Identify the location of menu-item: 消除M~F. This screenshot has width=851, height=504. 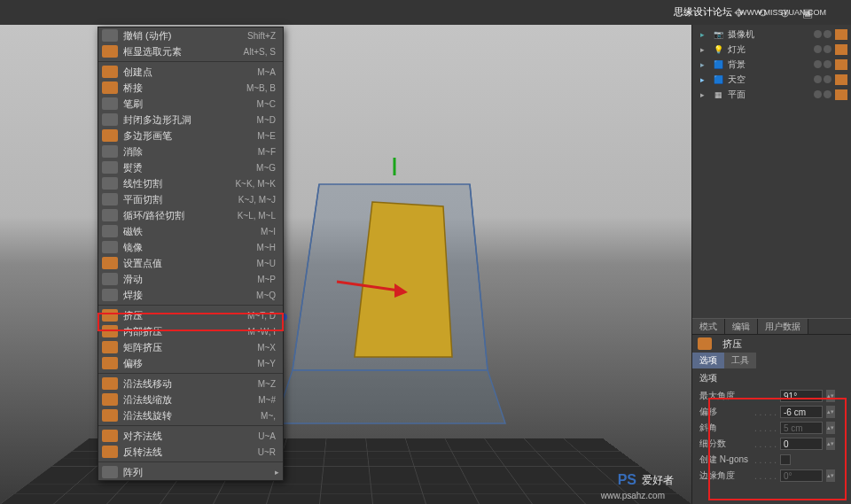
(191, 151).